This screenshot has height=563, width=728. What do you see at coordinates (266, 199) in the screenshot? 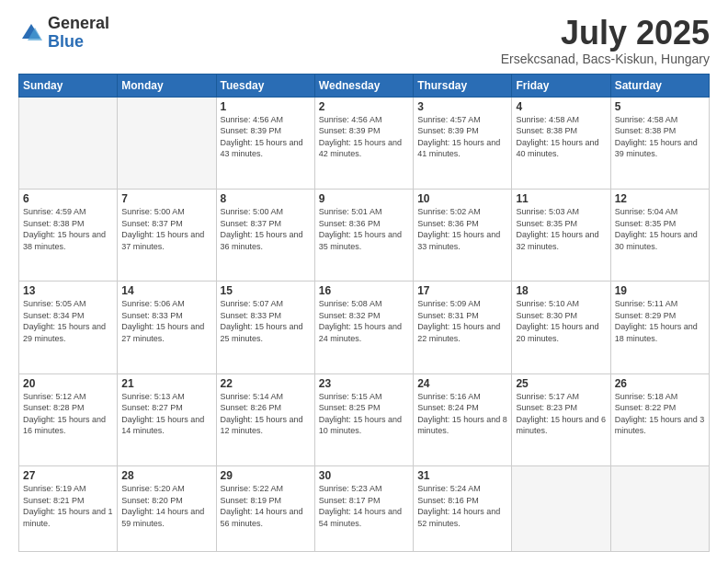
I see `day-number: 8` at bounding box center [266, 199].